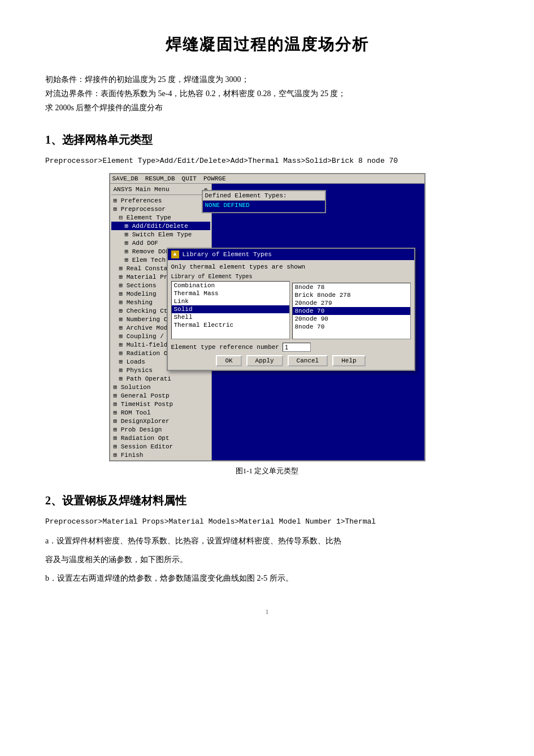  Describe the element at coordinates (267, 501) in the screenshot. I see `section-2-heading: 2、设置钢板及焊缝材料属性` at that location.